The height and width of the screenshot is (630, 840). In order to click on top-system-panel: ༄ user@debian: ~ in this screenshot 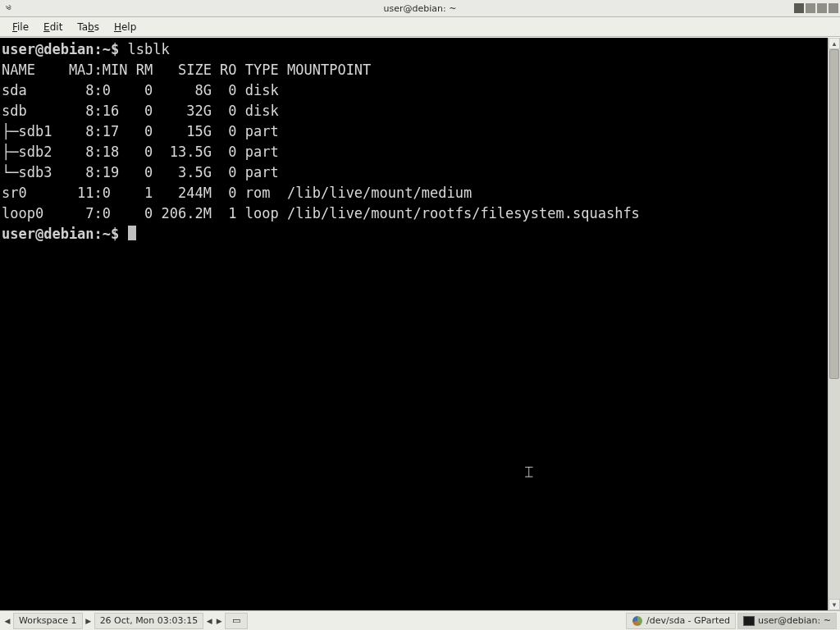, I will do `click(420, 8)`.